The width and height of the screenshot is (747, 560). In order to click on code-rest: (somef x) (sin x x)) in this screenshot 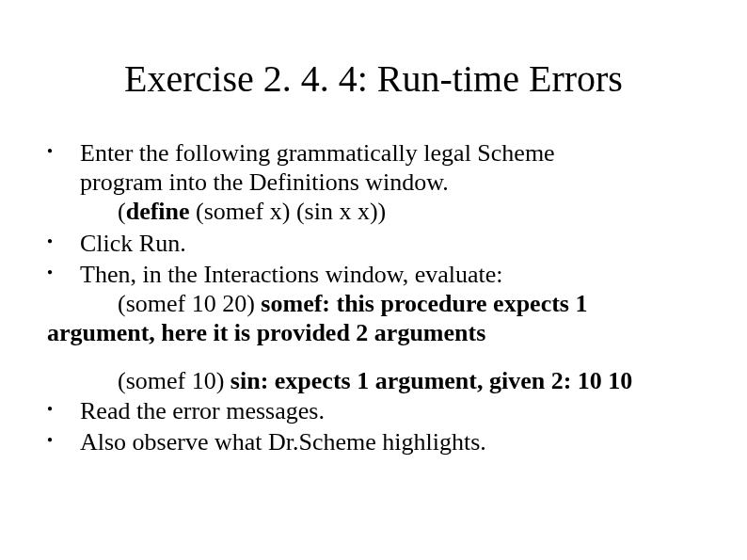, I will do `click(288, 211)`.